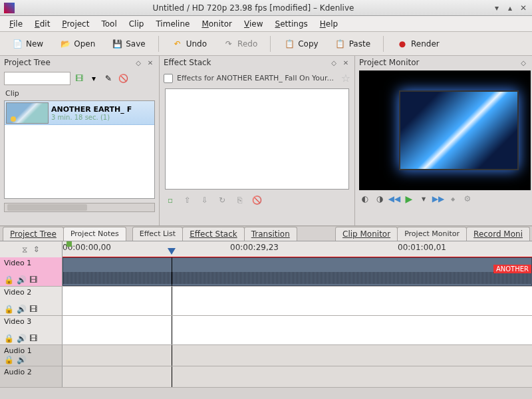 Image resolution: width=532 pixels, height=399 pixels. I want to click on menu-file: File, so click(16, 24).